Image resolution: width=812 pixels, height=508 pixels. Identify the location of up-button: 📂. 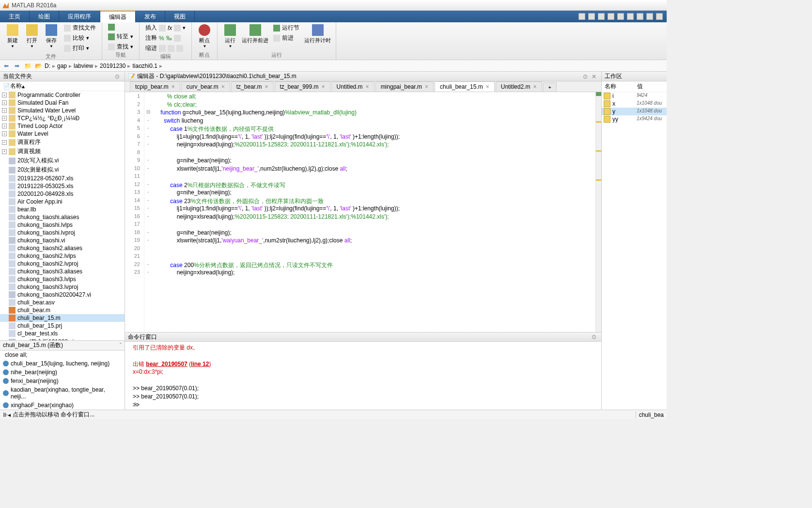
(38, 66).